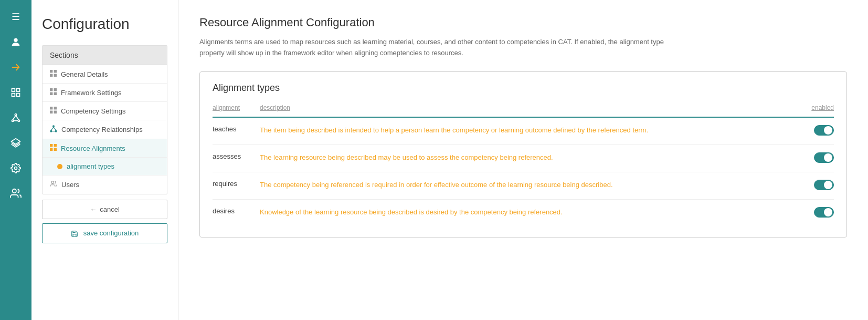 The height and width of the screenshot is (320, 868). Describe the element at coordinates (93, 209) in the screenshot. I see `arrow-left-icon: ←` at that location.